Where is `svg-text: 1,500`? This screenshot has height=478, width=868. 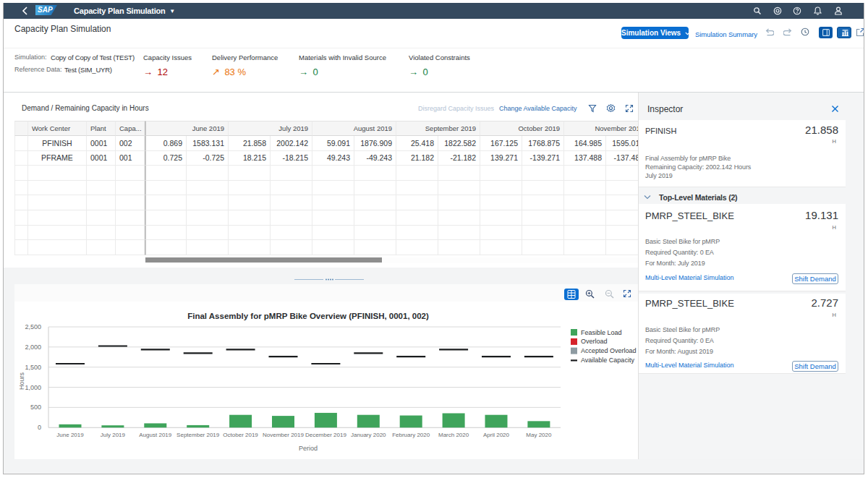 svg-text: 1,500 is located at coordinates (33, 367).